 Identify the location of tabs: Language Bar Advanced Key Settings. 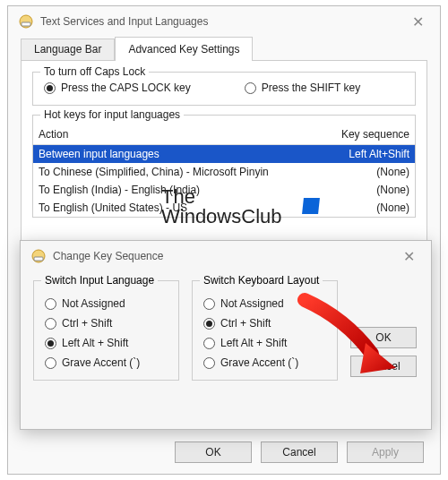
(224, 48).